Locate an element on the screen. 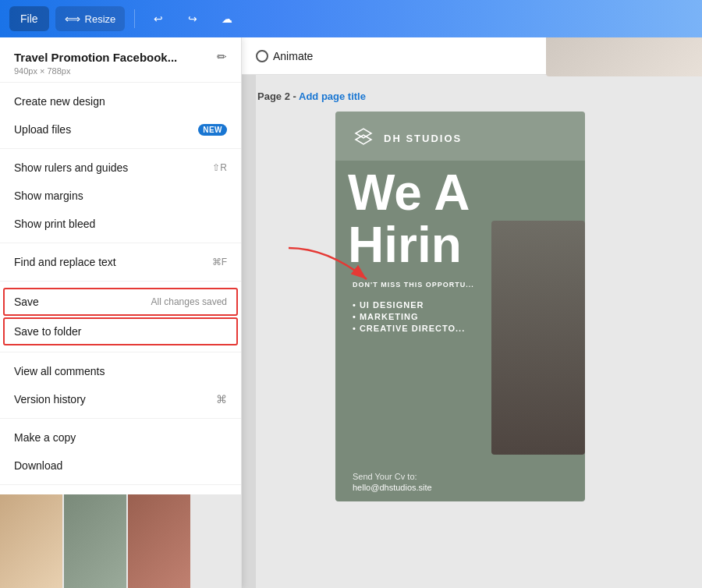  version-history-label: Version history is located at coordinates (50, 399).